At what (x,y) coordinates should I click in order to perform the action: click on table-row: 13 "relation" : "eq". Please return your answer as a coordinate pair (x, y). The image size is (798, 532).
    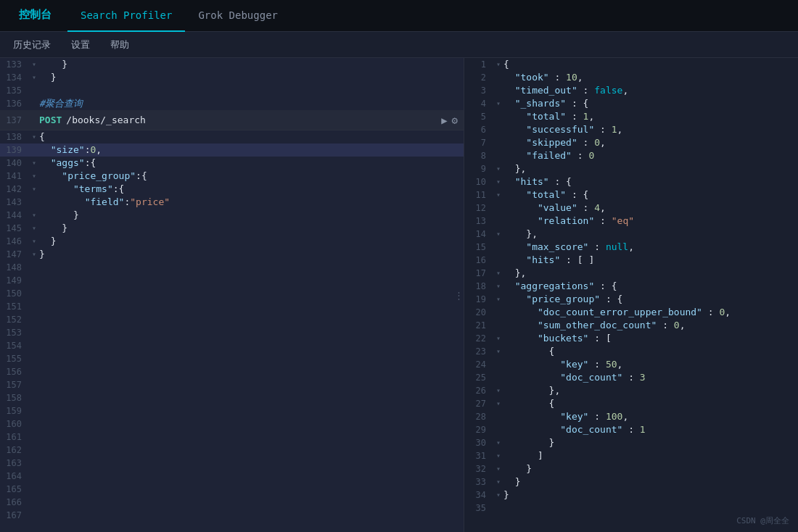
    Looking at the image, I should click on (631, 221).